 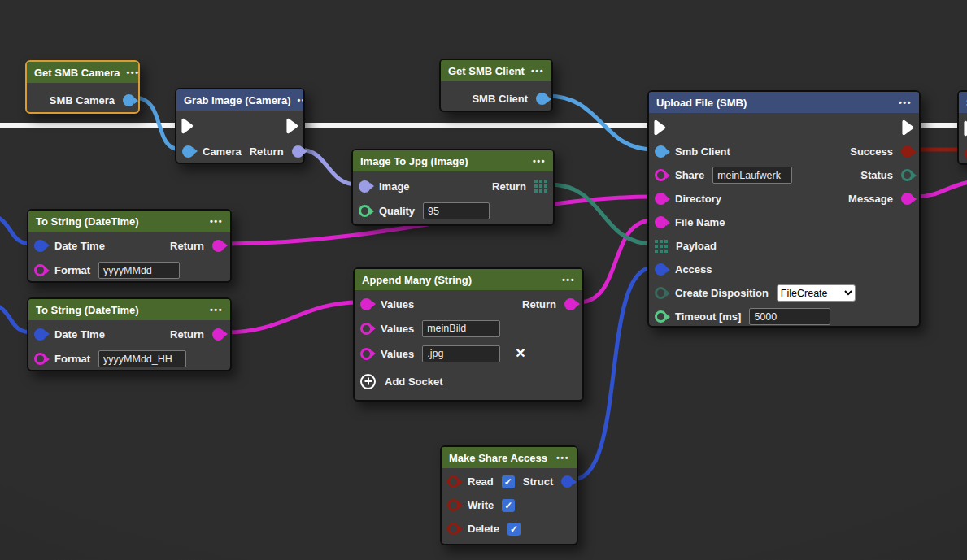 What do you see at coordinates (468, 280) in the screenshot?
I see `node-header: Append Many (String) •••` at bounding box center [468, 280].